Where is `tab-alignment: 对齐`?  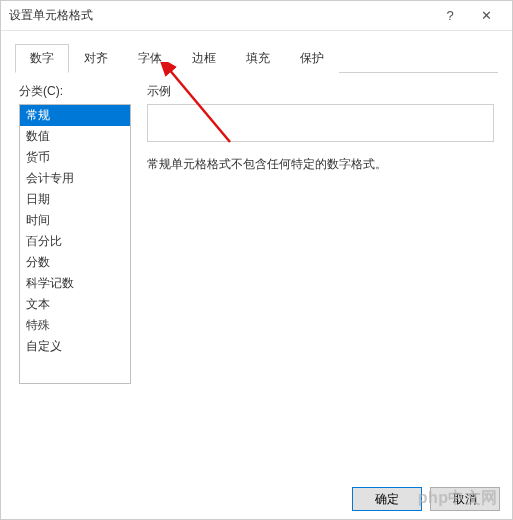 tab-alignment: 对齐 is located at coordinates (96, 58).